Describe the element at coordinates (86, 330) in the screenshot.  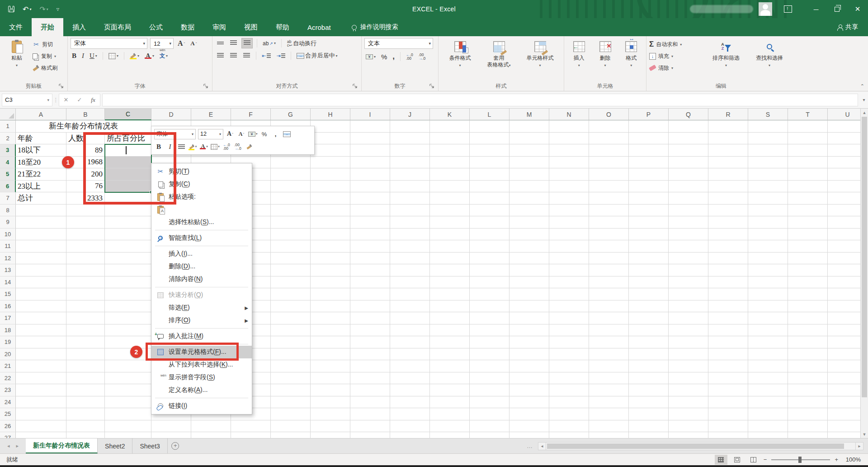
I see `cell-B18` at that location.